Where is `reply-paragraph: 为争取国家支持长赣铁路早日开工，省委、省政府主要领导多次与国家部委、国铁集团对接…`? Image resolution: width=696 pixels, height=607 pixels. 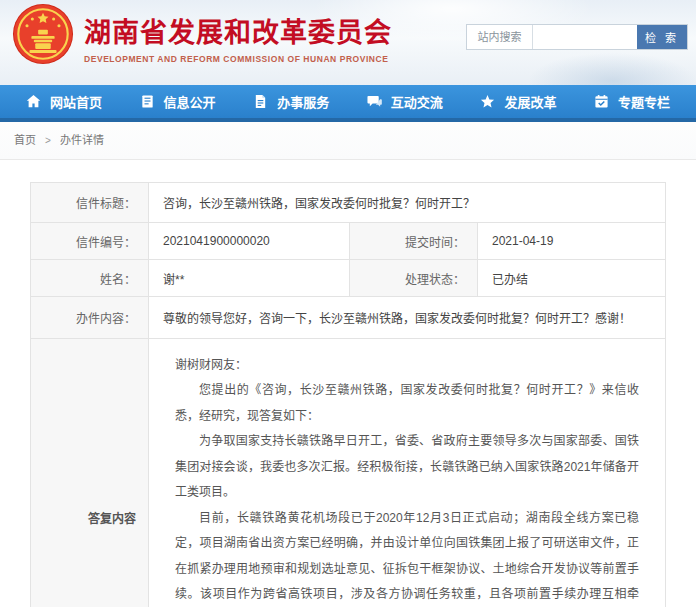
reply-paragraph: 为争取国家支持长赣铁路早日开工，省委、省政府主要领导多次与国家部委、国铁集团对接… is located at coordinates (407, 467).